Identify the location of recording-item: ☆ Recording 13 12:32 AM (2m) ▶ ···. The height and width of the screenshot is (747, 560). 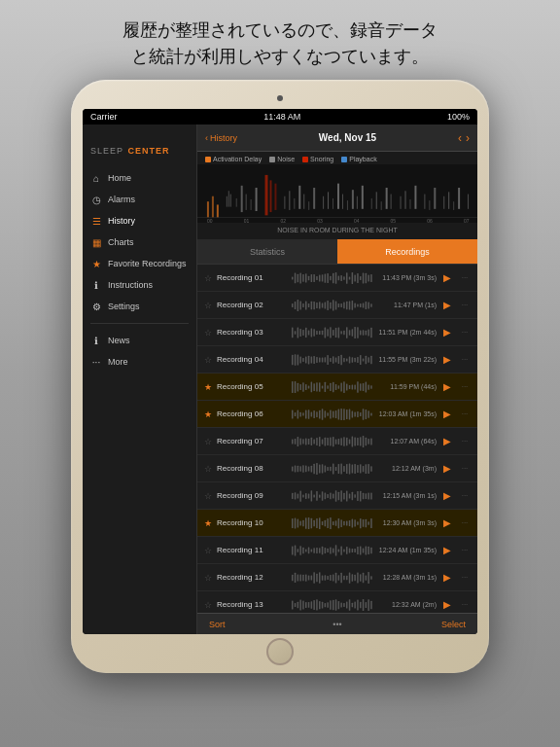
(337, 602).